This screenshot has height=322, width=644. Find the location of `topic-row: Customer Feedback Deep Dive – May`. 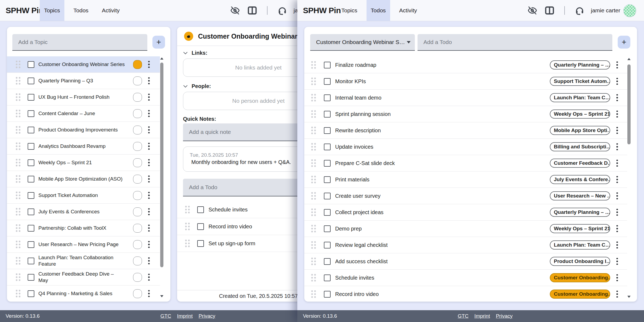

topic-row: Customer Feedback Deep Dive – May is located at coordinates (83, 277).